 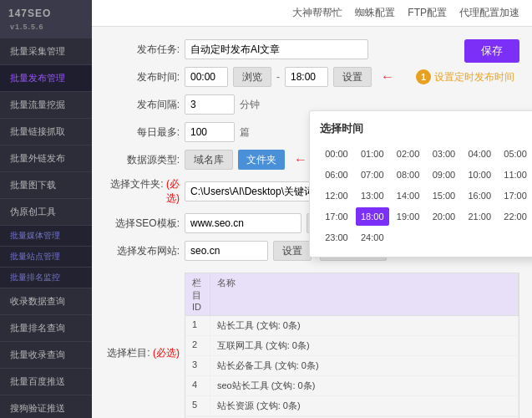 What do you see at coordinates (226, 251) in the screenshot?
I see `site-input` at bounding box center [226, 251].